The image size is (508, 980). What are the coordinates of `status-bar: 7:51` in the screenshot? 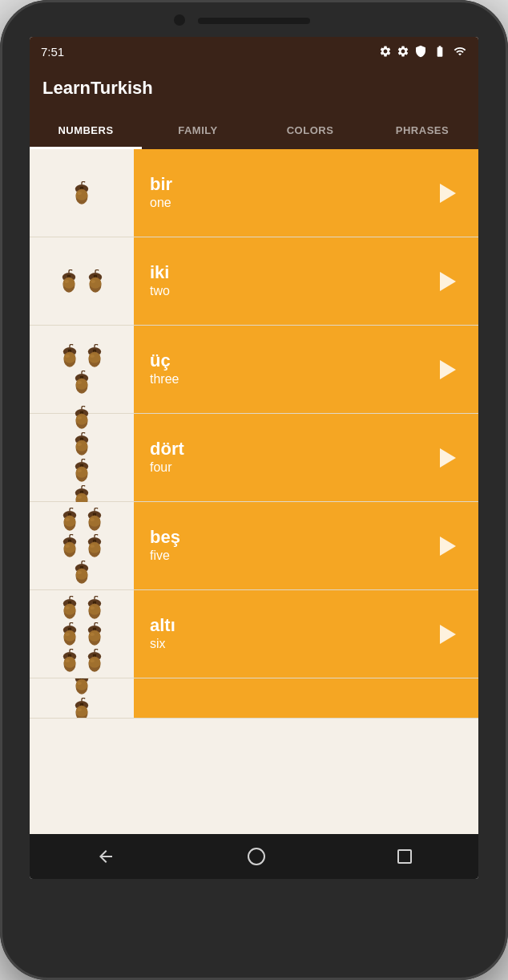 It's located at (254, 51).